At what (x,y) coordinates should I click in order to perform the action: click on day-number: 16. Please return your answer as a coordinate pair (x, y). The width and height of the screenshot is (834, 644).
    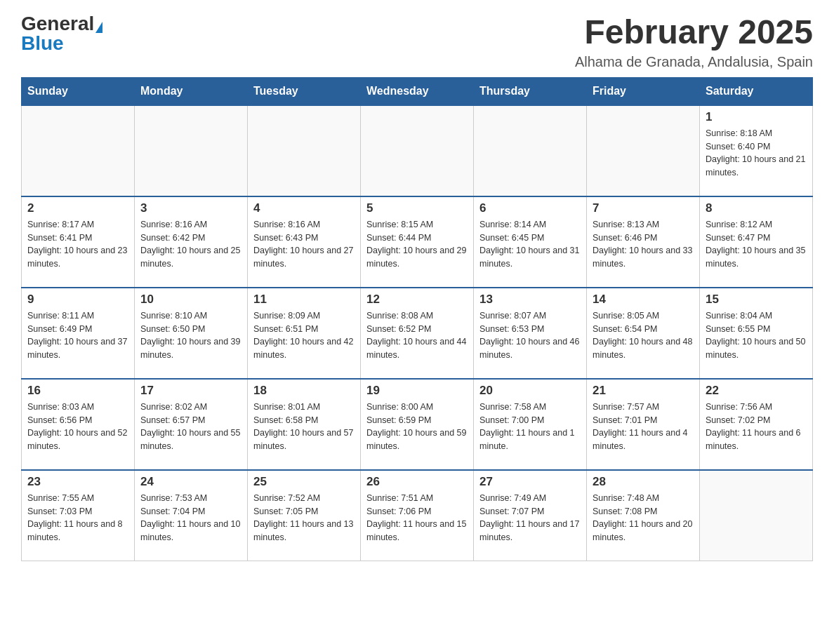
    Looking at the image, I should click on (78, 391).